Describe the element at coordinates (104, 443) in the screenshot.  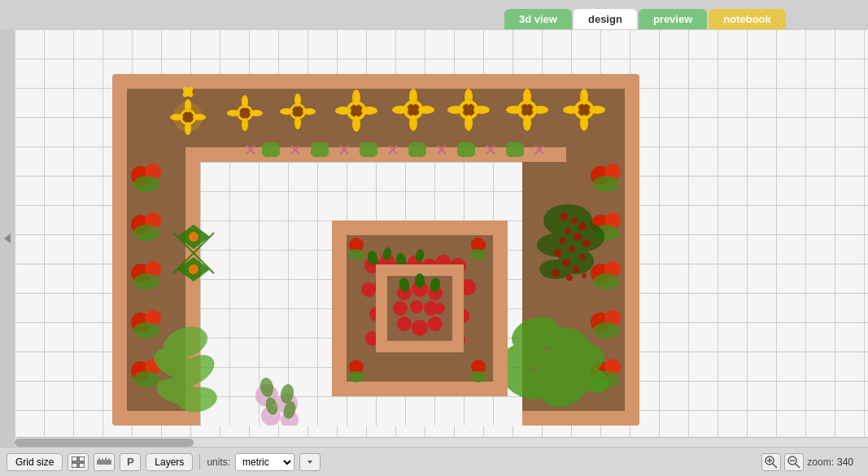
I see `scrollbar-thumb` at that location.